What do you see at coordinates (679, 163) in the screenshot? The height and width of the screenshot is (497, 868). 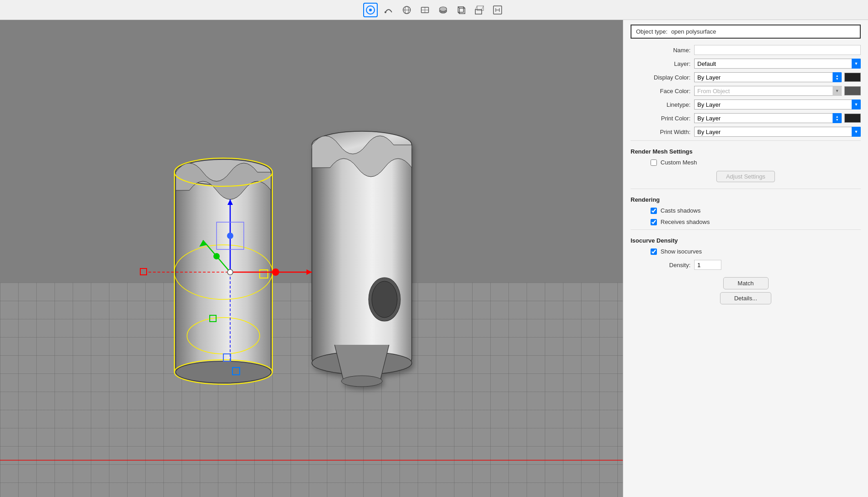 I see `custom-mesh-label: Custom Mesh` at bounding box center [679, 163].